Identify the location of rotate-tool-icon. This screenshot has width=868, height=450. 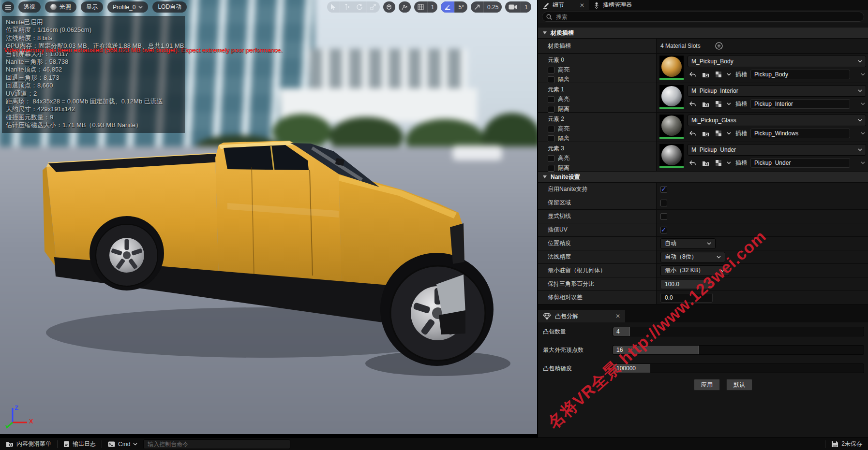
(359, 7).